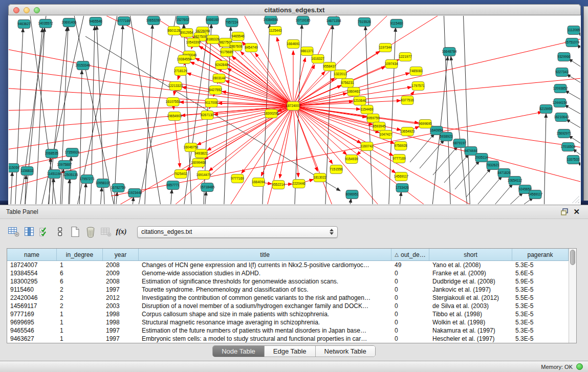 This screenshot has height=372, width=588. What do you see at coordinates (237, 232) in the screenshot?
I see `table-source-select: citations_edges.txt` at bounding box center [237, 232].